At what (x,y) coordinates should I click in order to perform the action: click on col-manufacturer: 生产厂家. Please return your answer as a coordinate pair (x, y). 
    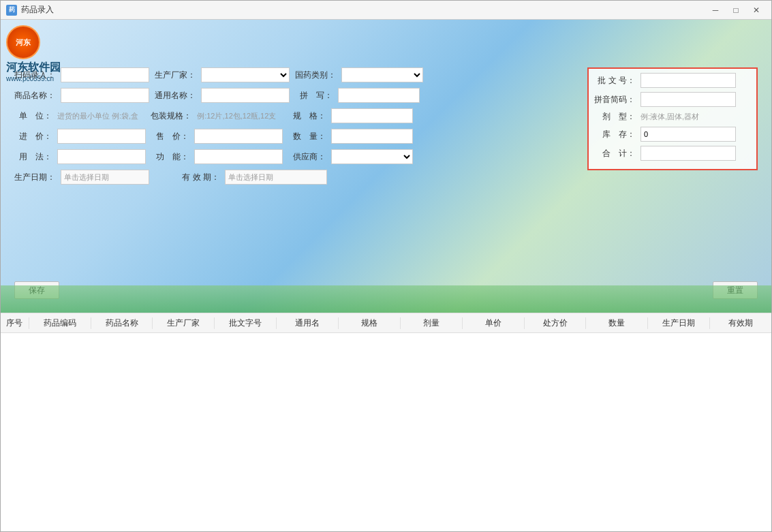
    Looking at the image, I should click on (184, 323).